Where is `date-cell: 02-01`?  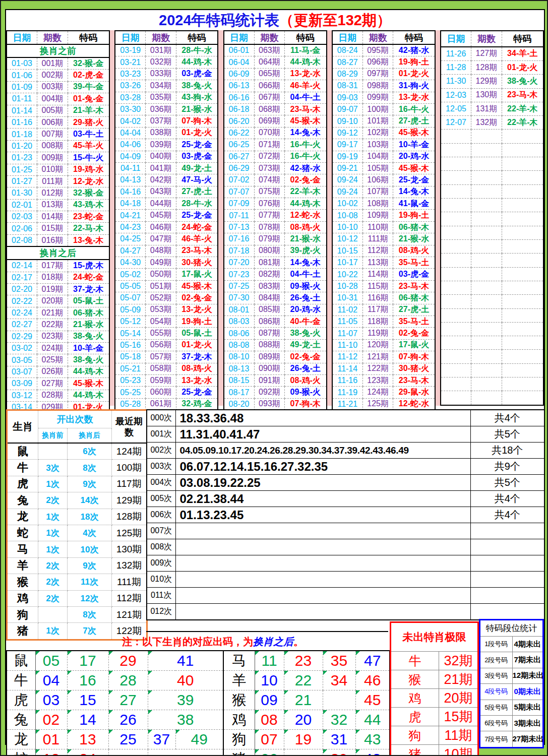 date-cell: 02-01 is located at coordinates (22, 205).